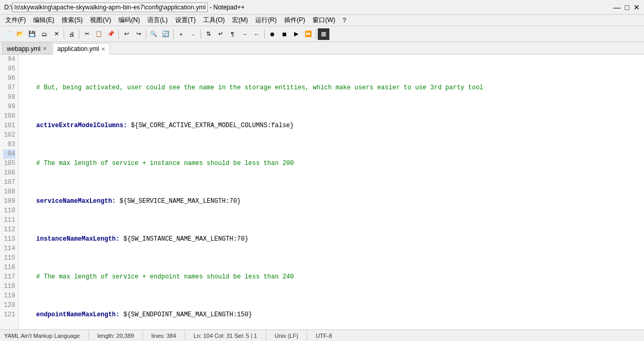 This screenshot has height=341, width=644. What do you see at coordinates (154, 34) in the screenshot?
I see `find-button: 🔍` at bounding box center [154, 34].